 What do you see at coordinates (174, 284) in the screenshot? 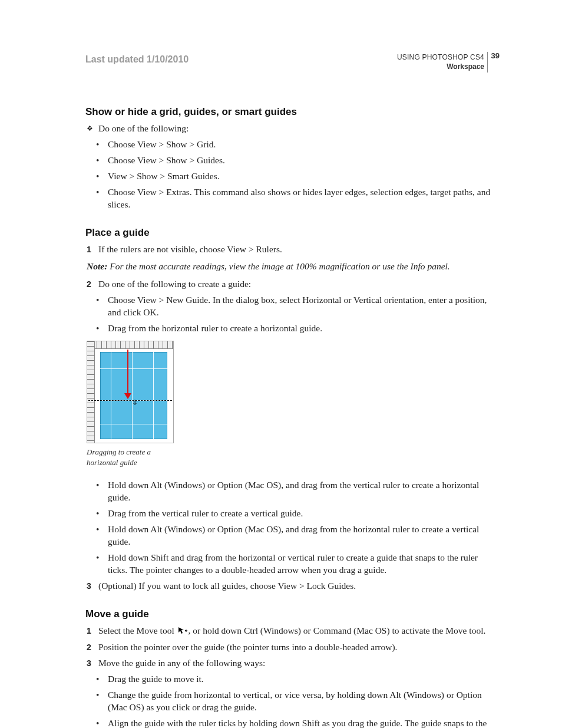
I see `list-text: Do one of the following to create a guid…` at bounding box center [174, 284].